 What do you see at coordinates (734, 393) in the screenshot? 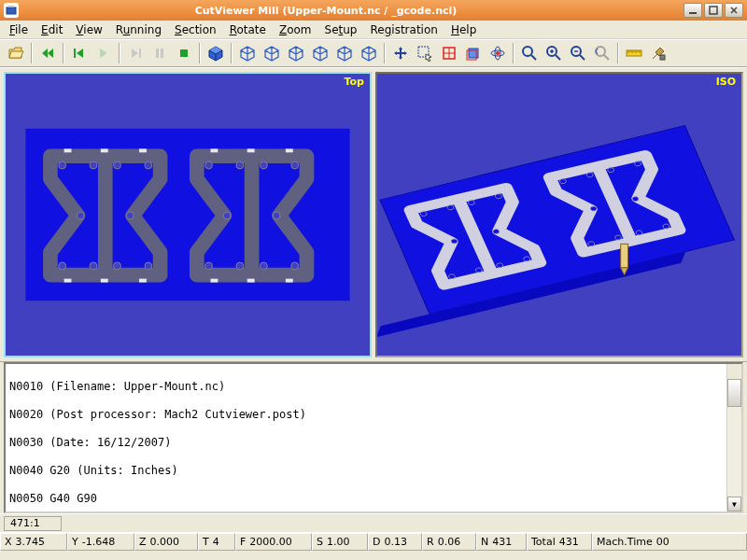
I see `scroll-thumb` at bounding box center [734, 393].